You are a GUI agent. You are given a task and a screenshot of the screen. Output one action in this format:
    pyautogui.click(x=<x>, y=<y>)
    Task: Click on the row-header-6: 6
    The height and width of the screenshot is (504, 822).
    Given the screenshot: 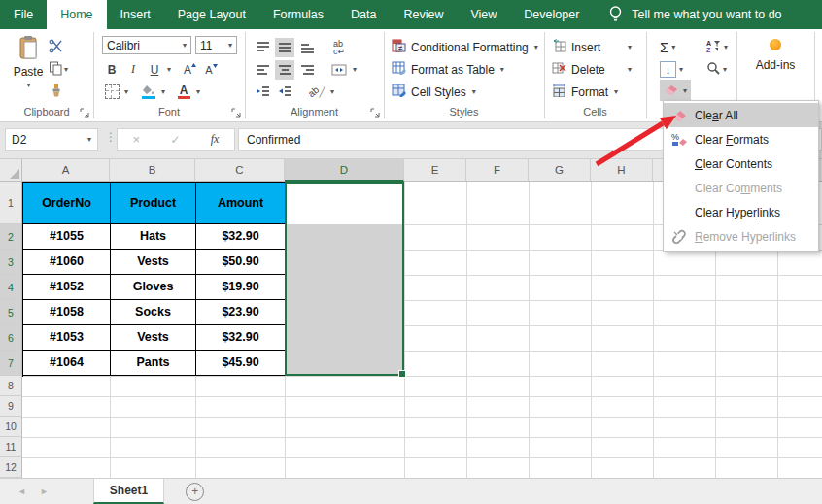 What is the action you would take?
    pyautogui.click(x=12, y=338)
    